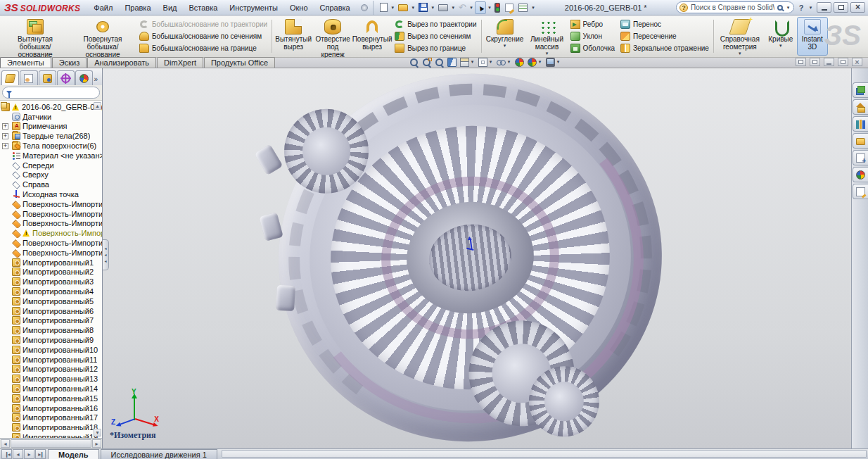 The height and width of the screenshot is (459, 868). I want to click on undo-dropdown, so click(471, 8).